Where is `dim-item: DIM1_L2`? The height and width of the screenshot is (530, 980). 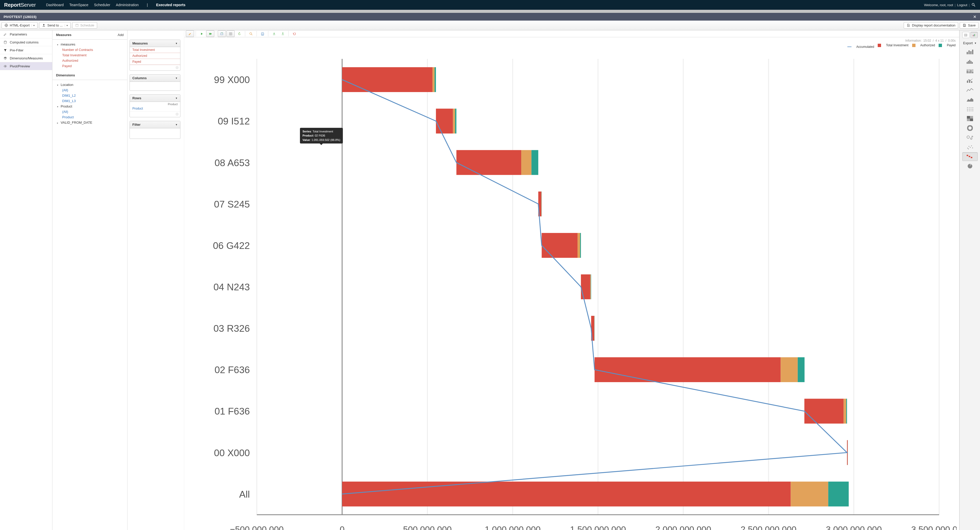 dim-item: DIM1_L2 is located at coordinates (90, 96).